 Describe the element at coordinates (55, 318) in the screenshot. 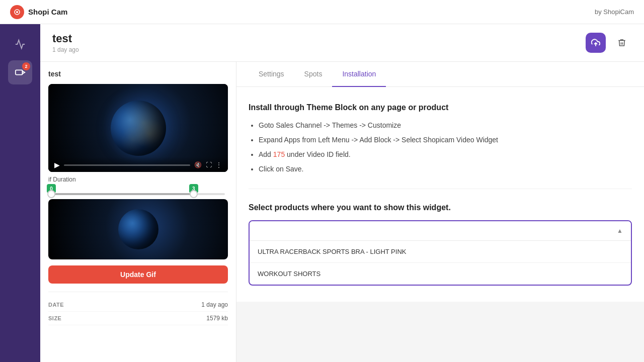

I see `meta-size-label: SIZE` at that location.